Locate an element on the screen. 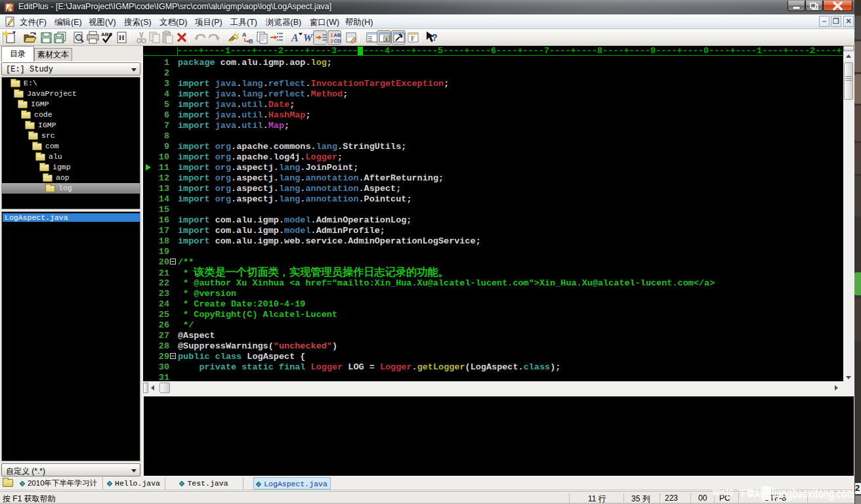 The image size is (861, 504). svg-text: CD is located at coordinates (337, 41).